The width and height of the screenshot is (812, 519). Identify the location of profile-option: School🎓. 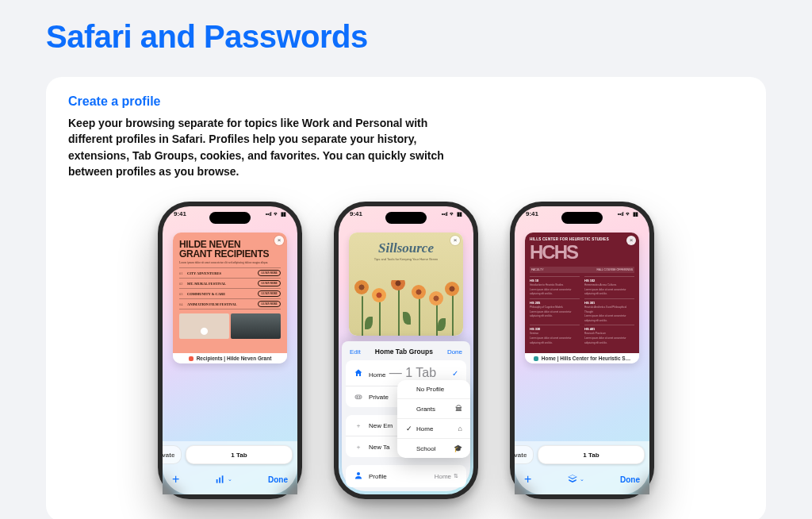
(434, 448).